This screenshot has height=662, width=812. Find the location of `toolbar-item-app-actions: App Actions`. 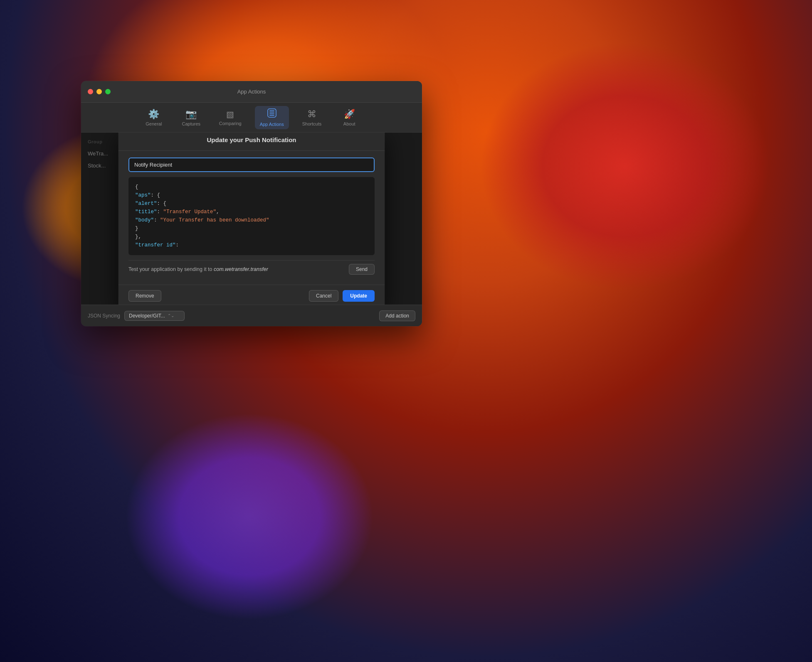

toolbar-item-app-actions: App Actions is located at coordinates (272, 118).